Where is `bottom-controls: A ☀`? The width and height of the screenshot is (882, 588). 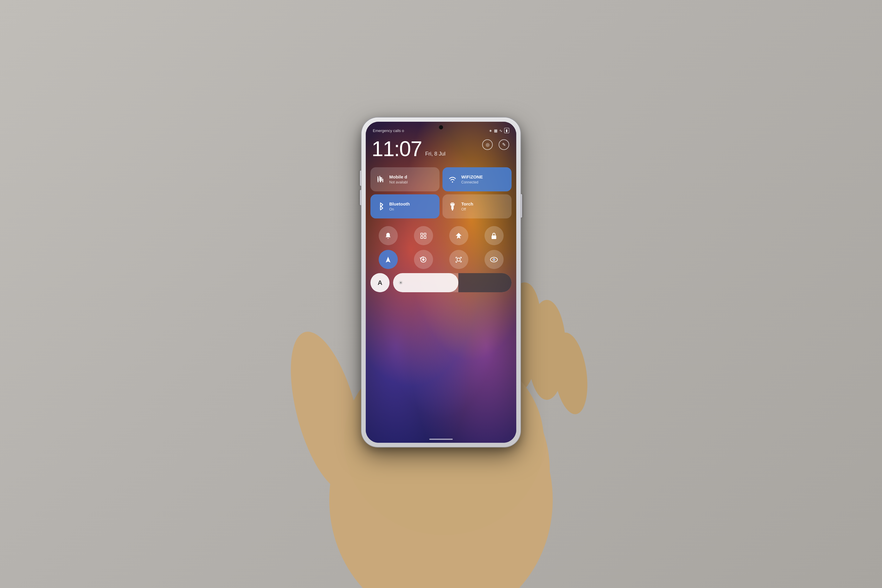
bottom-controls: A ☀ is located at coordinates (441, 283).